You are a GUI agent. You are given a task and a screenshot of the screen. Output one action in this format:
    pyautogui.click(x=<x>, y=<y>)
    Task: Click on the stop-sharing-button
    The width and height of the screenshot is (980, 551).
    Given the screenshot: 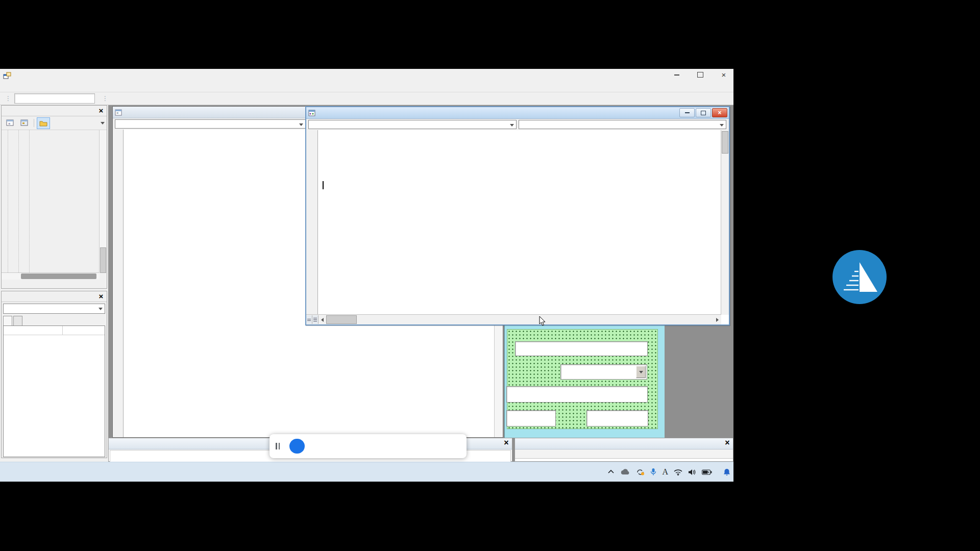 What is the action you would take?
    pyautogui.click(x=297, y=446)
    